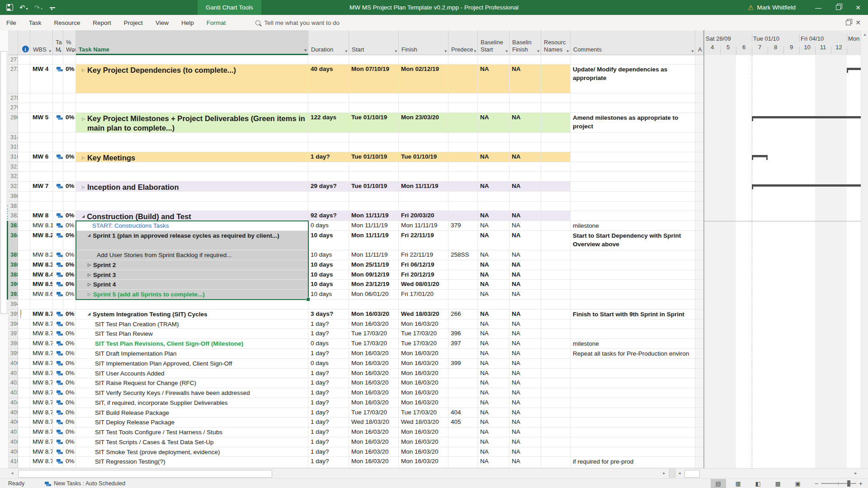 This screenshot has height=488, width=868. Describe the element at coordinates (858, 7) in the screenshot. I see `close-button: ✕` at that location.